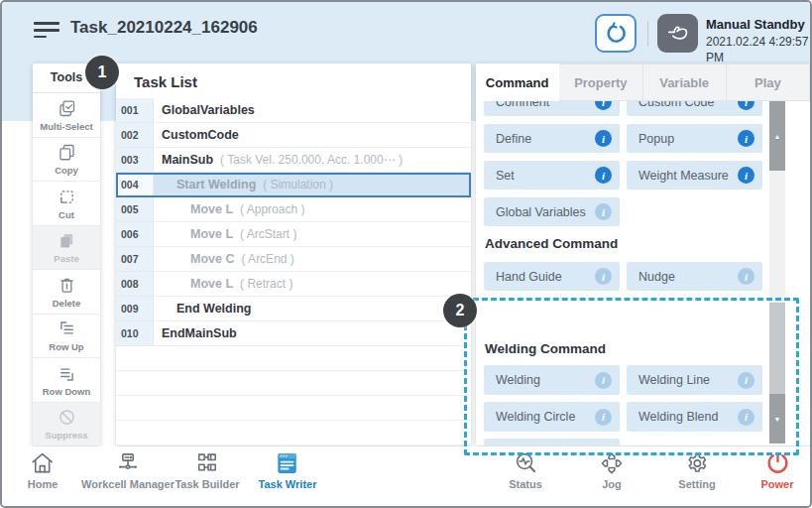  Describe the element at coordinates (612, 484) in the screenshot. I see `nav-label: Jog` at that location.